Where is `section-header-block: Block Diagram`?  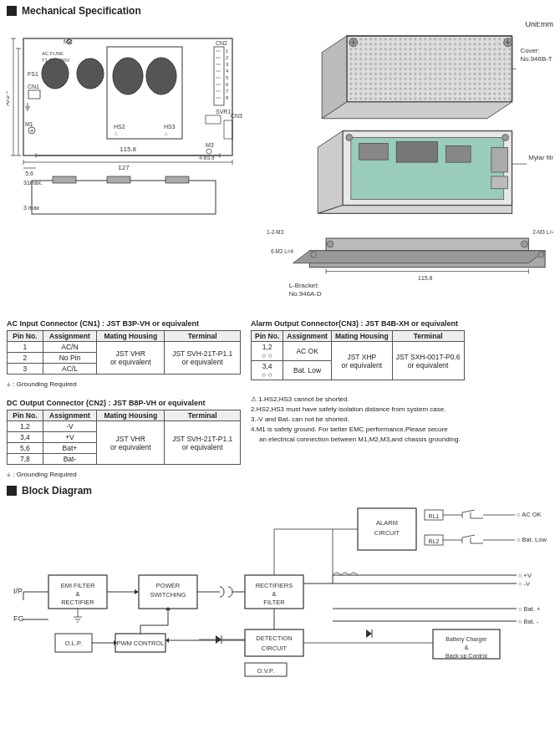
section-header-block: Block Diagram is located at coordinates (280, 491).